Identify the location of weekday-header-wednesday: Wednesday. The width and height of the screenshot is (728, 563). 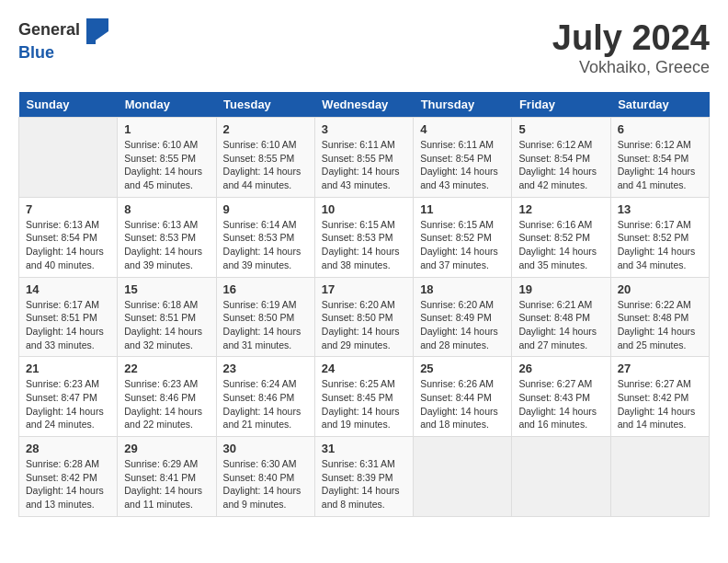
(364, 105).